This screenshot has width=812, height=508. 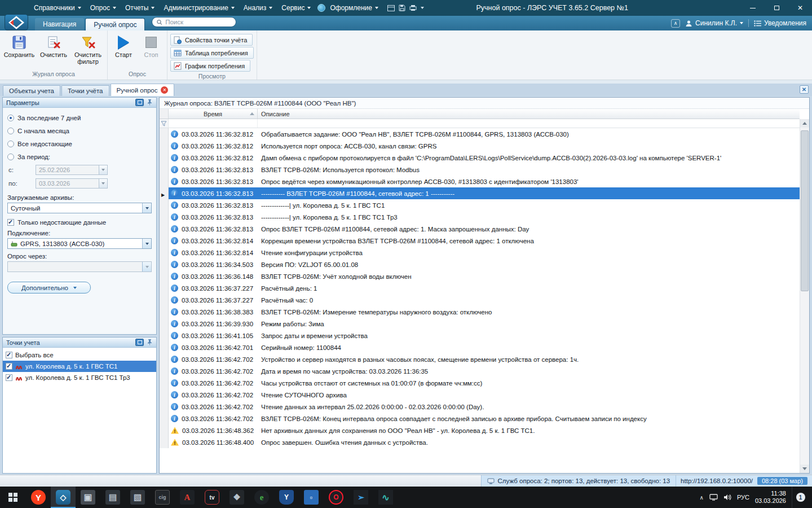 What do you see at coordinates (60, 24) in the screenshot?
I see `tab-navigation: Навигация` at bounding box center [60, 24].